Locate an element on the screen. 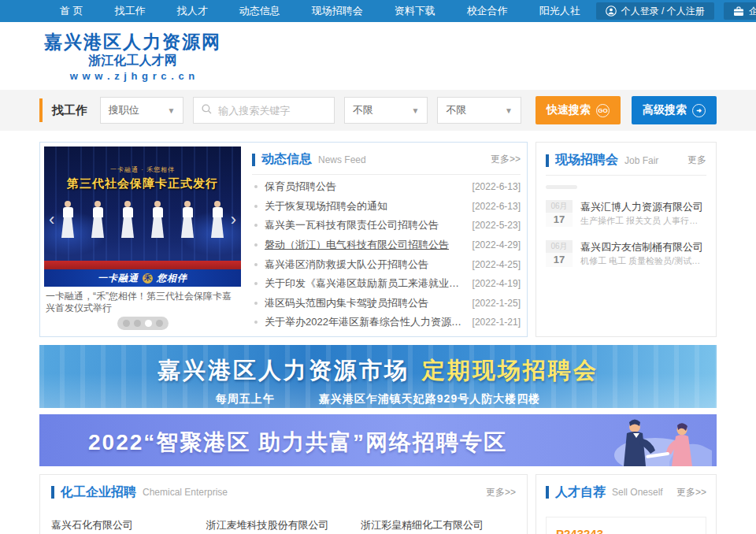 The height and width of the screenshot is (534, 756). news-item: 关于恢复现场招聘会的通知 [2022-6-13] is located at coordinates (386, 206).